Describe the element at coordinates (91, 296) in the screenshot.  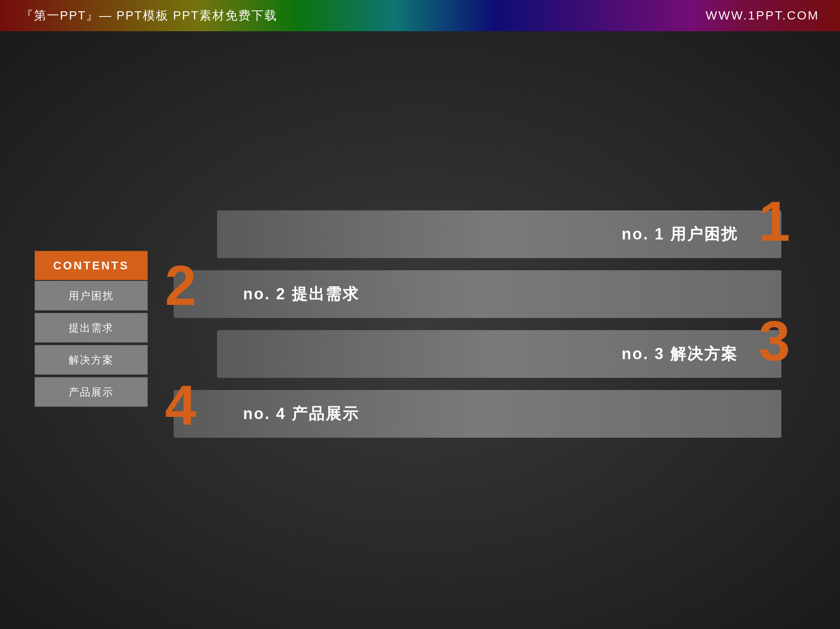
I see `sidebar-item-1: 用户困扰` at that location.